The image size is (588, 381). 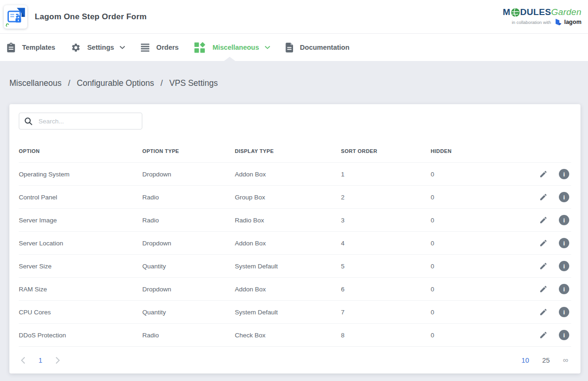 I want to click on nav-item-orders: Orders, so click(x=160, y=48).